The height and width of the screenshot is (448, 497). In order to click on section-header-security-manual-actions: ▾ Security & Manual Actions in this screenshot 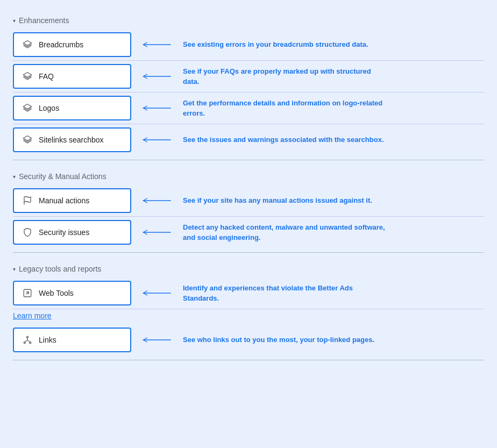, I will do `click(248, 176)`.